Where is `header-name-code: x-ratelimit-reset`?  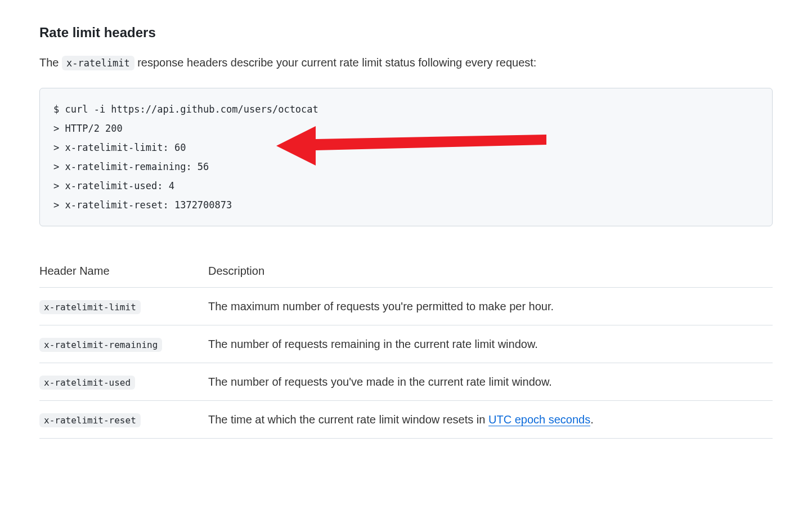 header-name-code: x-ratelimit-reset is located at coordinates (90, 420).